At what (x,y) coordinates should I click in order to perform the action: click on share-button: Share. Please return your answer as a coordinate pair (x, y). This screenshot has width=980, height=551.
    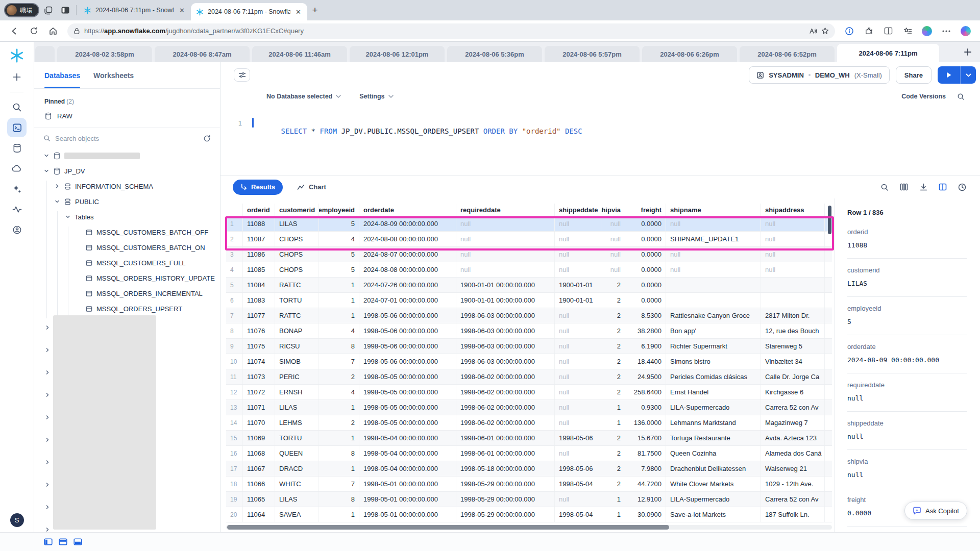
    Looking at the image, I should click on (914, 75).